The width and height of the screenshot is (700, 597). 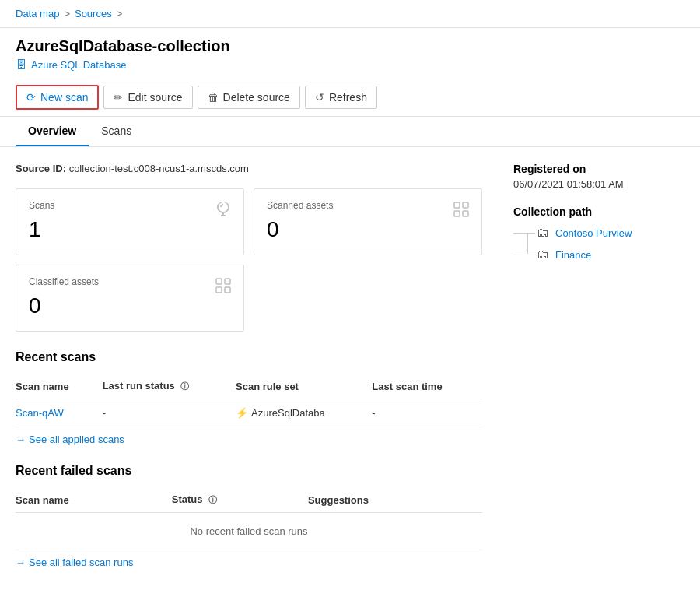 What do you see at coordinates (350, 65) in the screenshot?
I see `page-subtitle: 🗄 Azure SQL Database` at bounding box center [350, 65].